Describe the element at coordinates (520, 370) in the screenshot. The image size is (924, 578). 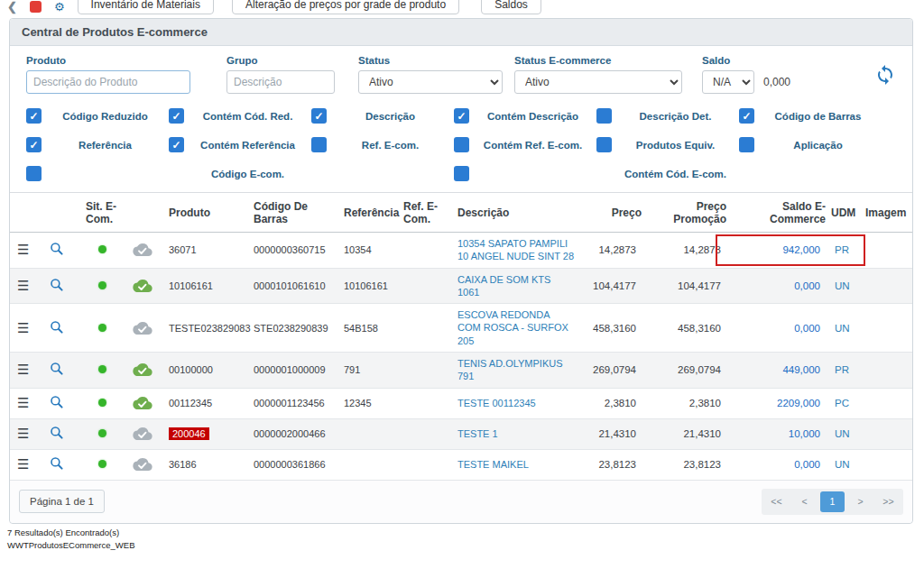
I see `product-description-link: TENIS AD.OLYMPIKUS 791` at that location.